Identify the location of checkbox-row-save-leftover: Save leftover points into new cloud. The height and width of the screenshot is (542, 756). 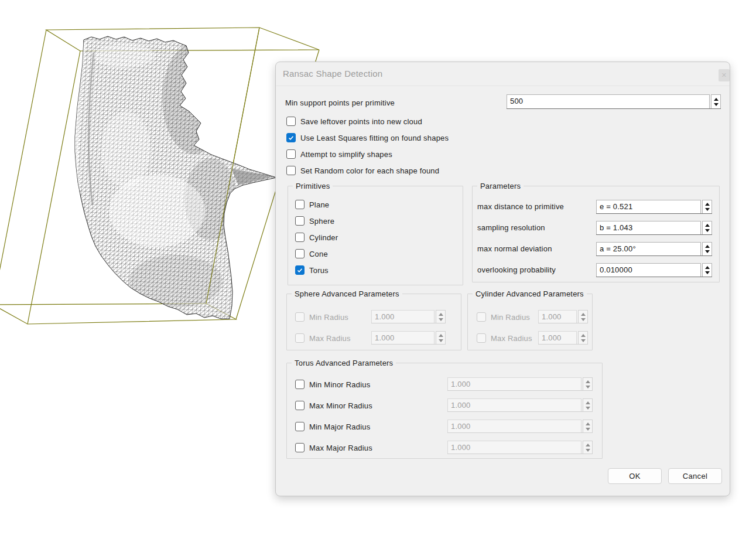
(354, 121).